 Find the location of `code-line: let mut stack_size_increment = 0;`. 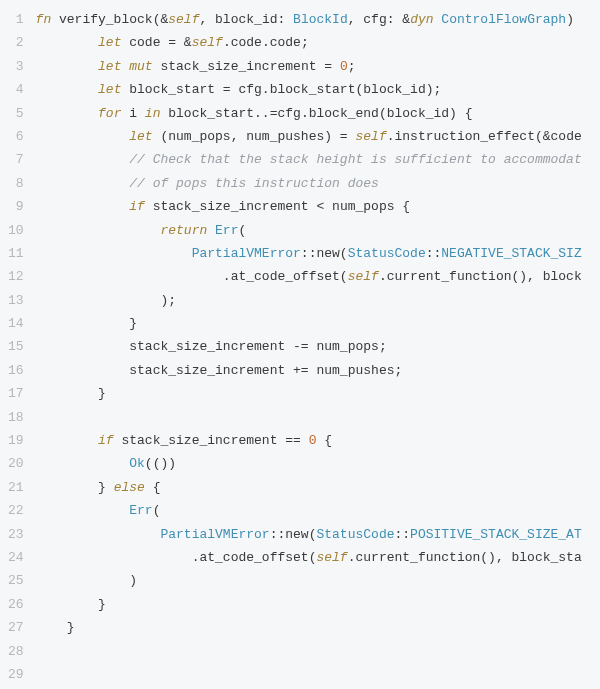

code-line: let mut stack_size_increment = 0; is located at coordinates (318, 66).